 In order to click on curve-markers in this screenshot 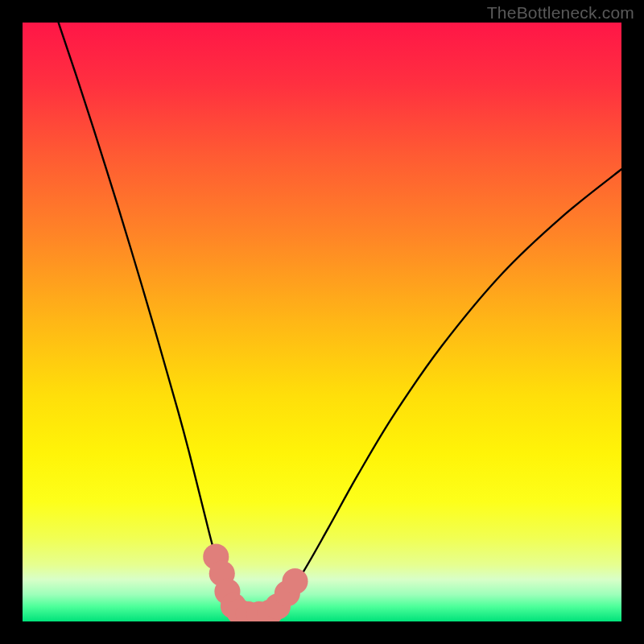, I will do `click(255, 583)`.